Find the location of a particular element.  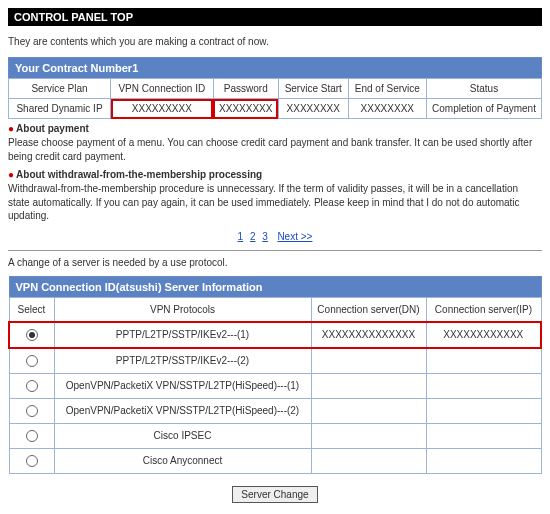

col-vpn-id: VPN Connection ID is located at coordinates (162, 89).